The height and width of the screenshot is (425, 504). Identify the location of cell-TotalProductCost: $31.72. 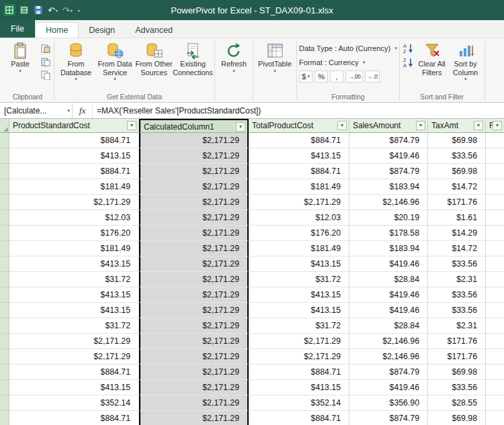
(299, 279).